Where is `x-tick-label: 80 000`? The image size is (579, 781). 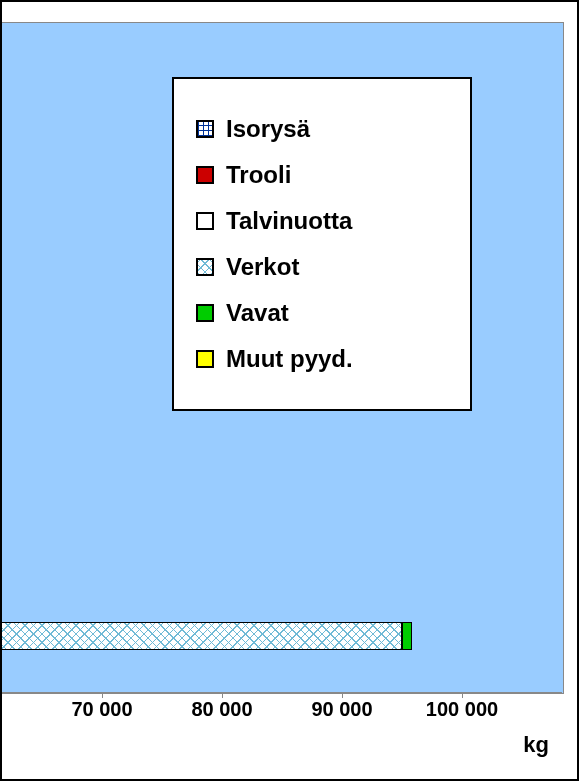 x-tick-label: 80 000 is located at coordinates (222, 710).